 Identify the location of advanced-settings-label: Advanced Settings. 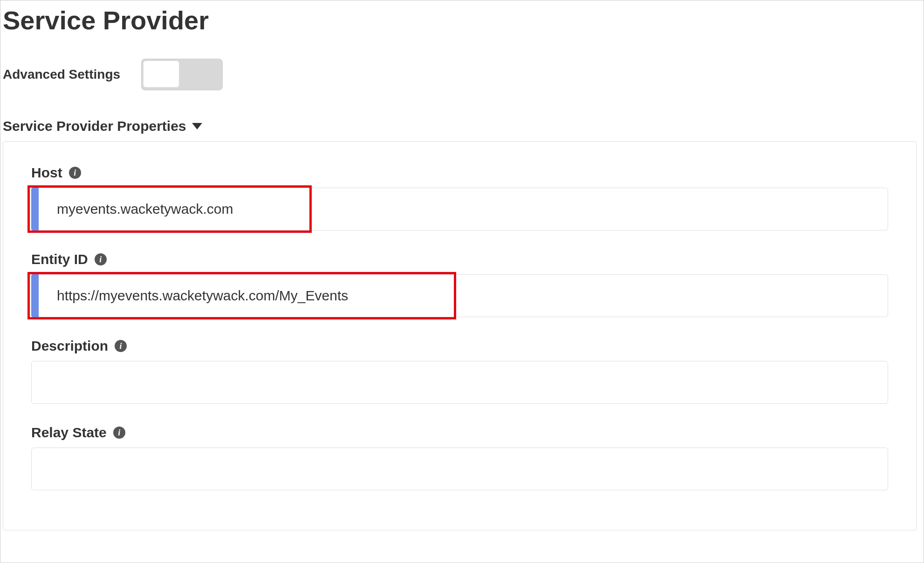
(62, 75).